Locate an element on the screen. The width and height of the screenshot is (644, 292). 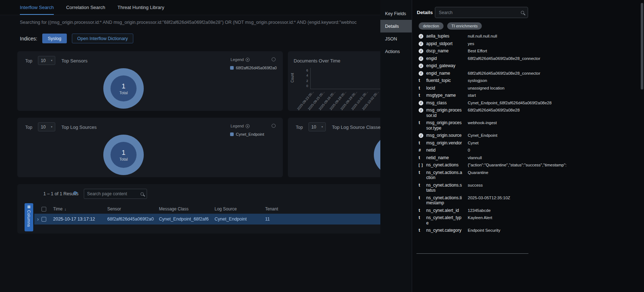
refresh-icon: ⟳ is located at coordinates (76, 193).